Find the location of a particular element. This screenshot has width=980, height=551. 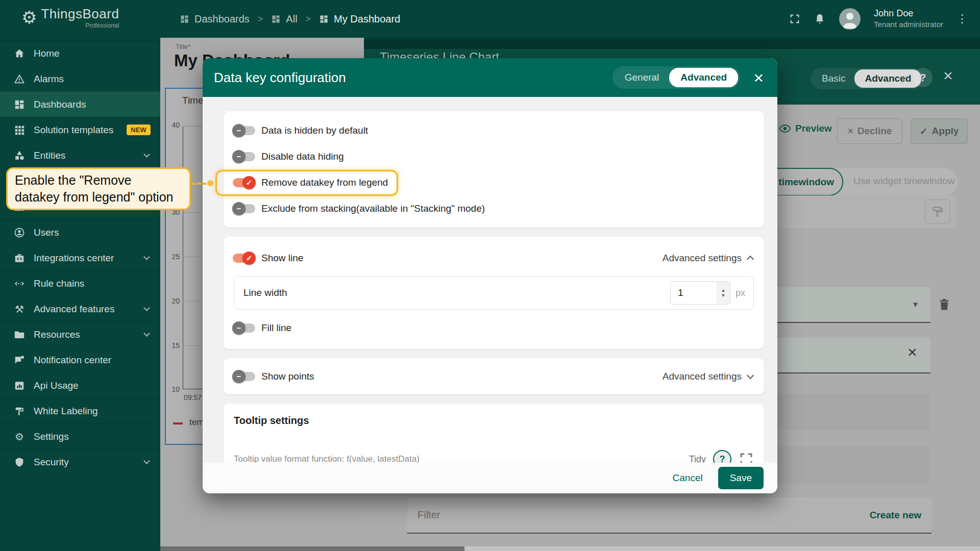

brand-logo: ⚙ ThingsBoard Professional is located at coordinates (70, 17).